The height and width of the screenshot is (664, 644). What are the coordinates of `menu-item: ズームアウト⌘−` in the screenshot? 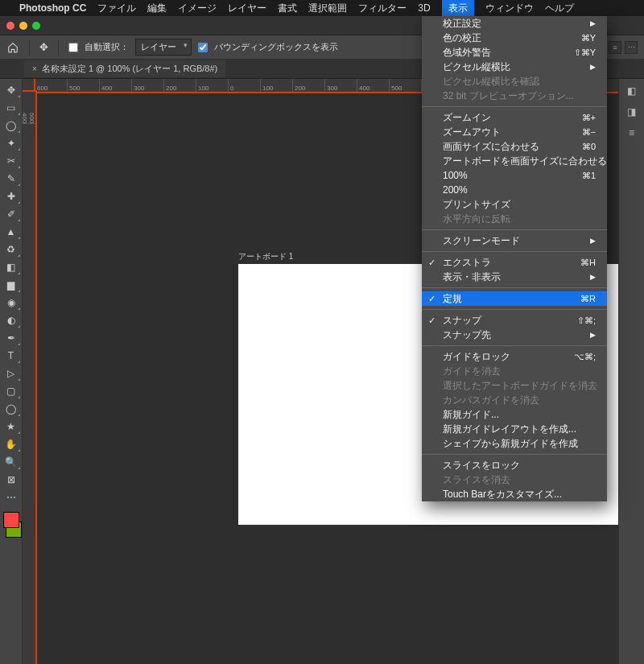 It's located at (514, 132).